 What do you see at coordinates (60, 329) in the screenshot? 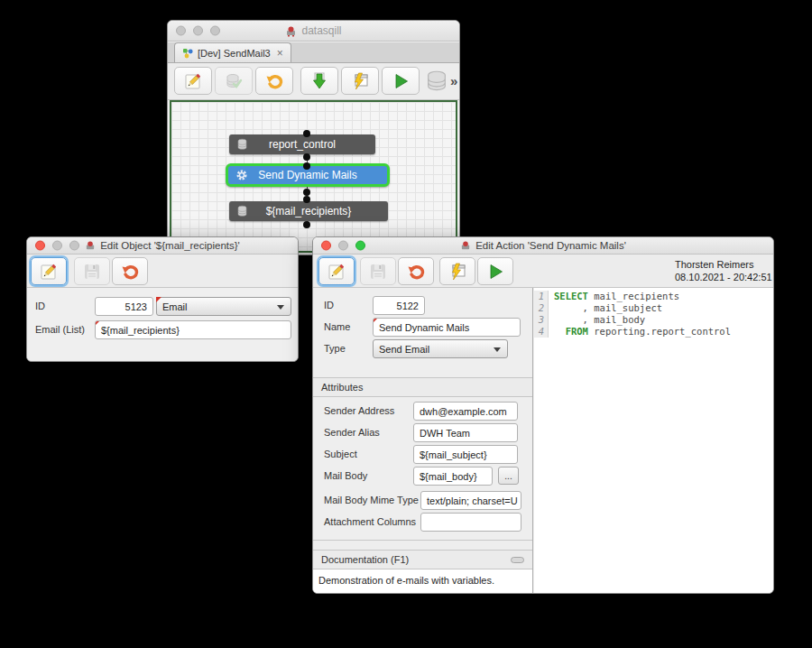
I see `email-list-label: Email (List)` at bounding box center [60, 329].